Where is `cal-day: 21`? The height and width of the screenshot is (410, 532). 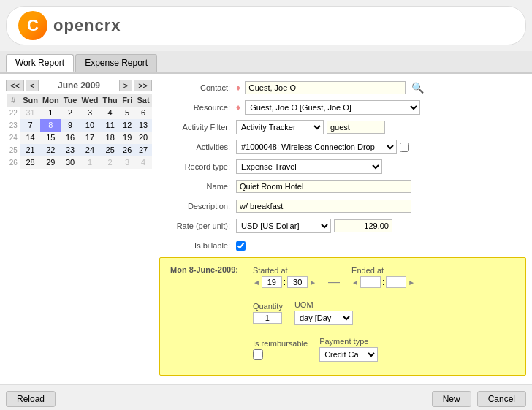 cal-day: 21 is located at coordinates (31, 151).